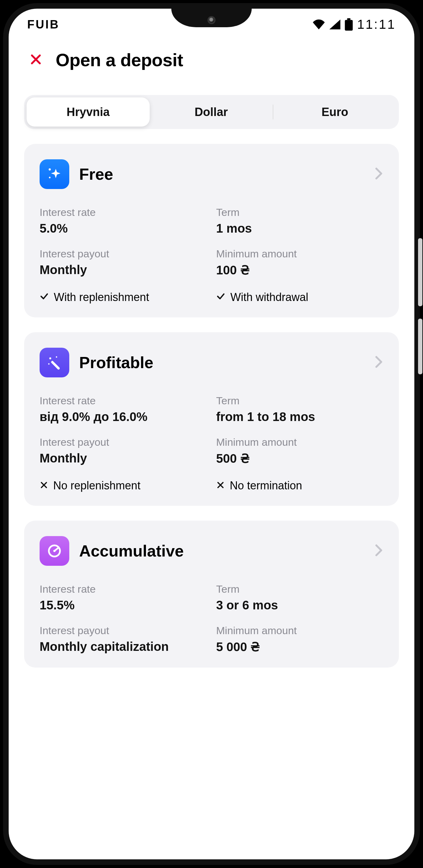  What do you see at coordinates (300, 605) in the screenshot?
I see `stat-value: 3 or 6 mos` at bounding box center [300, 605].